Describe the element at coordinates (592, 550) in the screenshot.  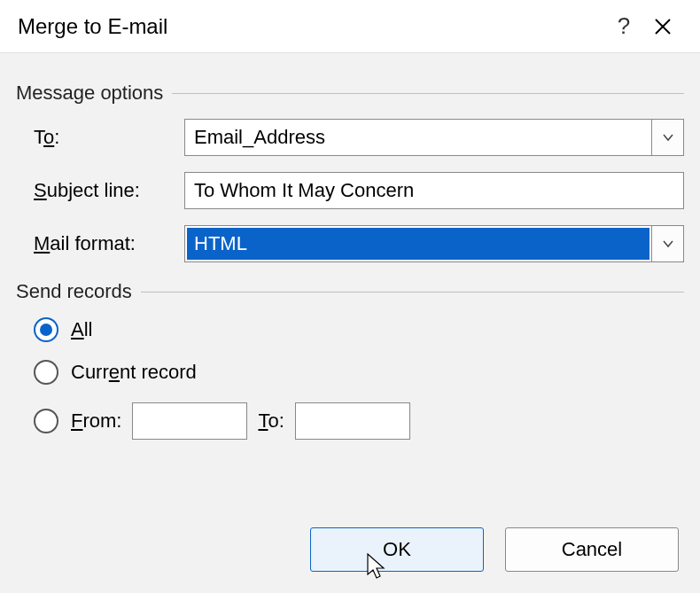
I see `cancel-button: Cancel` at that location.